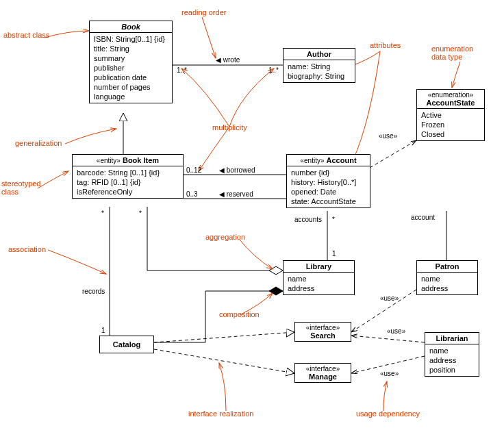  Describe the element at coordinates (319, 76) in the screenshot. I see `attr: biography: String` at that location.